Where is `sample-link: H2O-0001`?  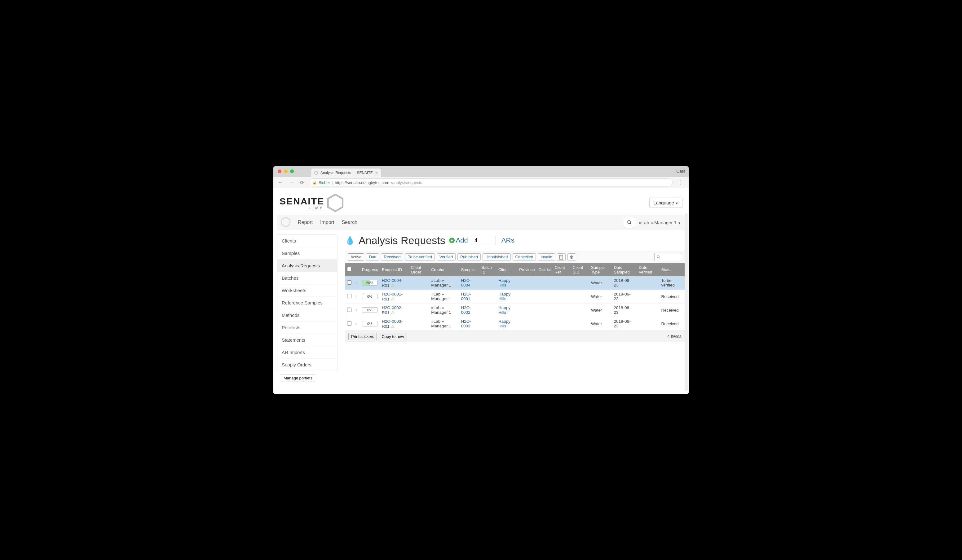
sample-link: H2O-0001 is located at coordinates (466, 296).